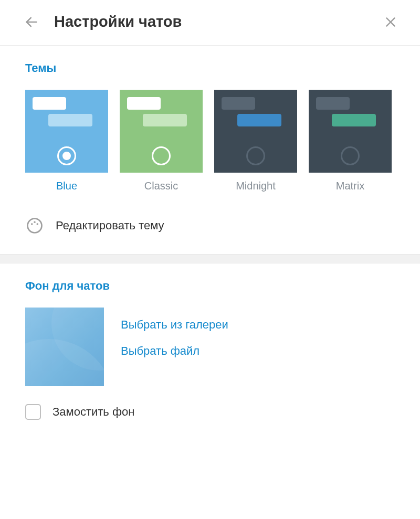 This screenshot has width=420, height=519. Describe the element at coordinates (110, 226) in the screenshot. I see `edit-theme-label: Редактировать тему` at that location.